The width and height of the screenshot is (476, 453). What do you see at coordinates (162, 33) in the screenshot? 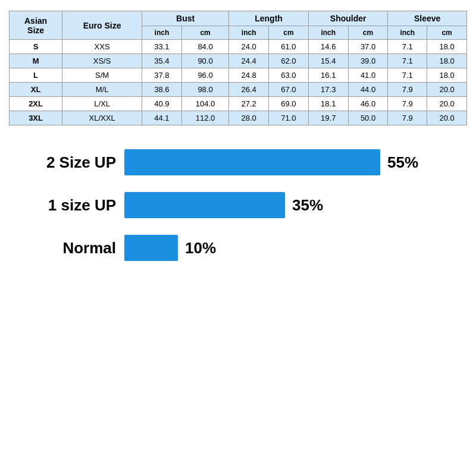
I see `subh-bust-inch: inch` at bounding box center [162, 33].